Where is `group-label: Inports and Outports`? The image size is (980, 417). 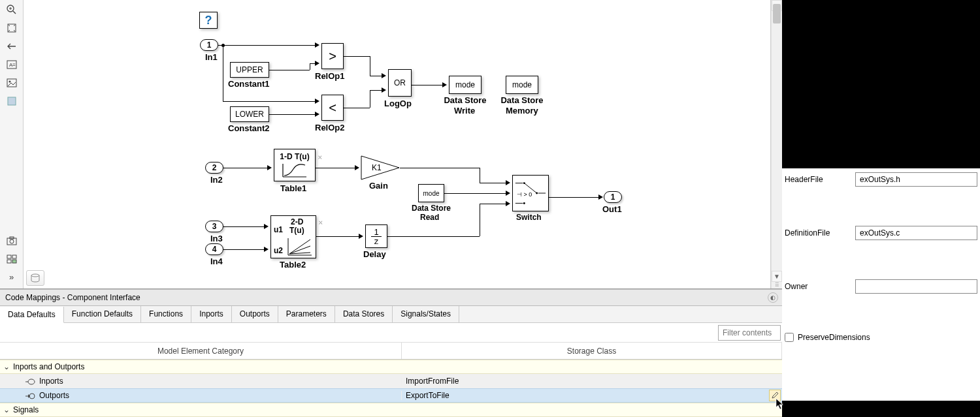 group-label: Inports and Outports is located at coordinates (48, 367).